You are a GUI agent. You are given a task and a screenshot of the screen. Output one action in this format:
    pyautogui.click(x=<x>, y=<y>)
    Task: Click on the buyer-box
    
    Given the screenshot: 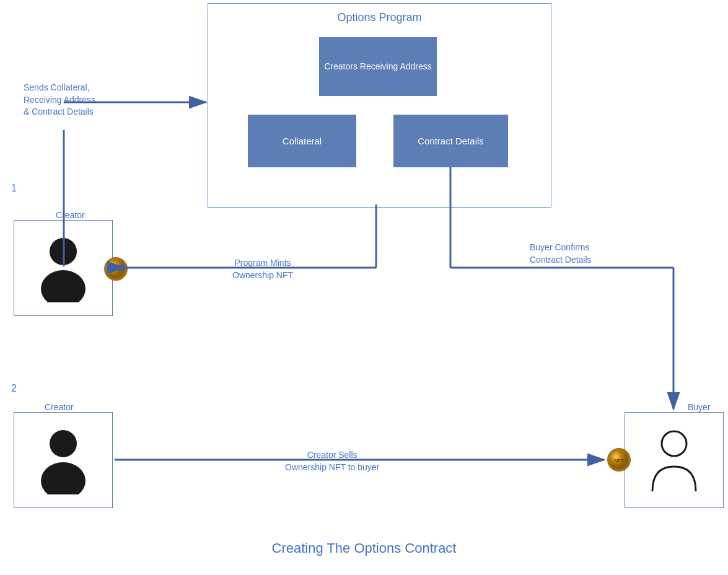 What is the action you would take?
    pyautogui.click(x=674, y=460)
    